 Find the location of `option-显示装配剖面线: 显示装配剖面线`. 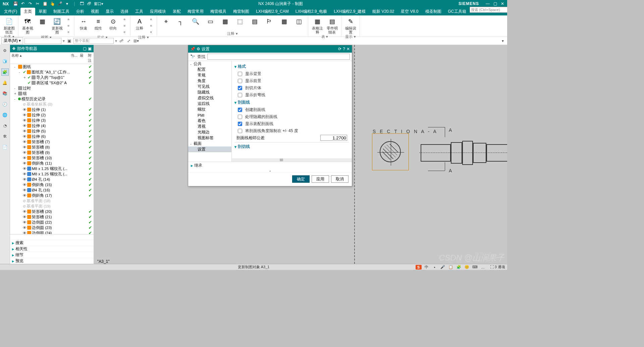

option-显示装配剖面线: 显示装配剖面线 is located at coordinates (292, 124).